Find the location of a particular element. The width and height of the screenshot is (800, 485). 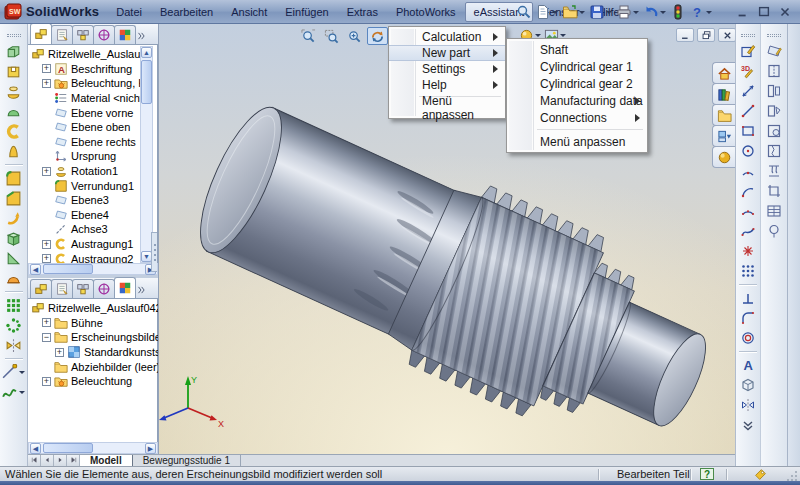

circular-pattern-button is located at coordinates (14, 325).